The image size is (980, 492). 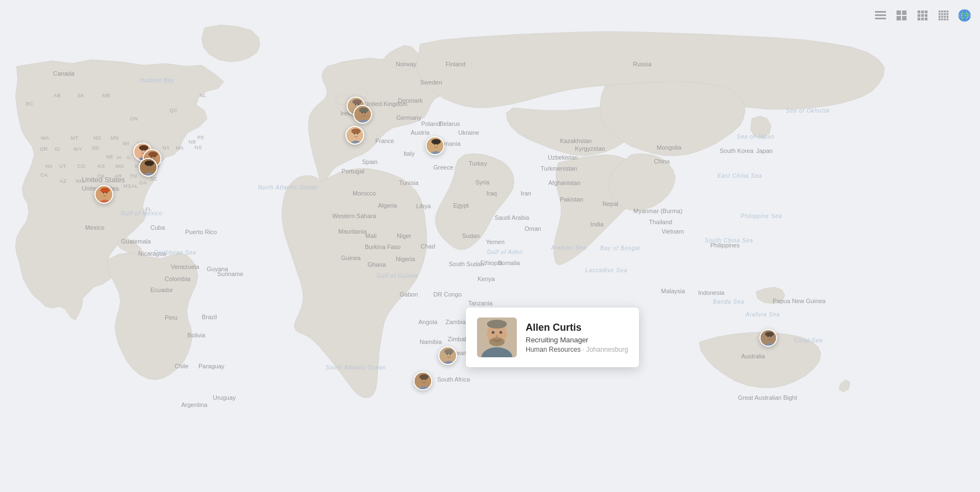 I want to click on popup-title: Recruiting Manager, so click(x=577, y=340).